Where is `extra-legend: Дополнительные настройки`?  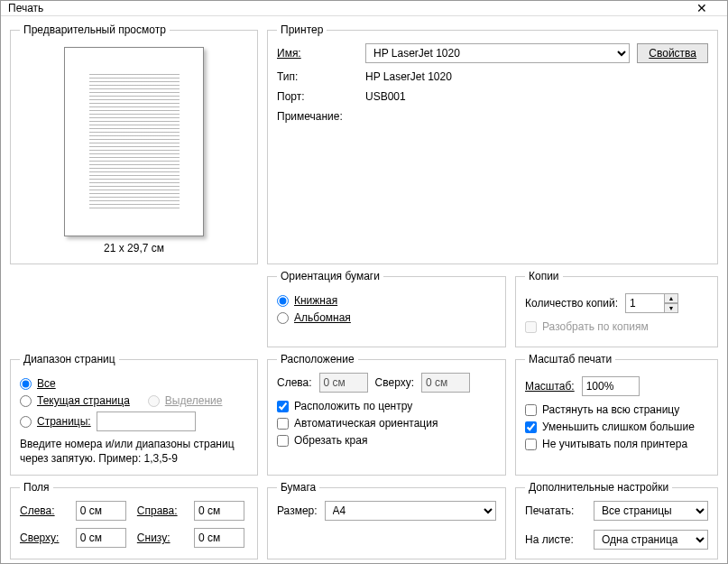 extra-legend: Дополнительные настройки is located at coordinates (599, 487).